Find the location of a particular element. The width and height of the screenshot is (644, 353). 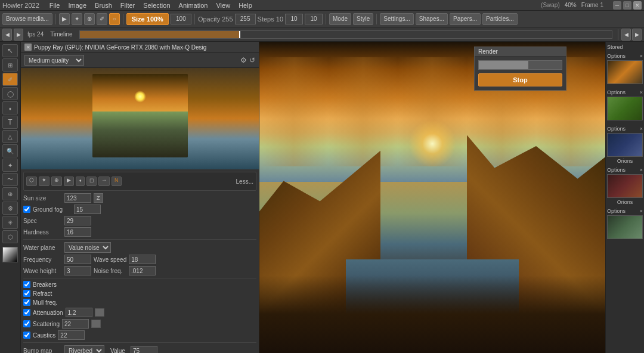

browse-media-btn: Browse media... is located at coordinates (27, 19).